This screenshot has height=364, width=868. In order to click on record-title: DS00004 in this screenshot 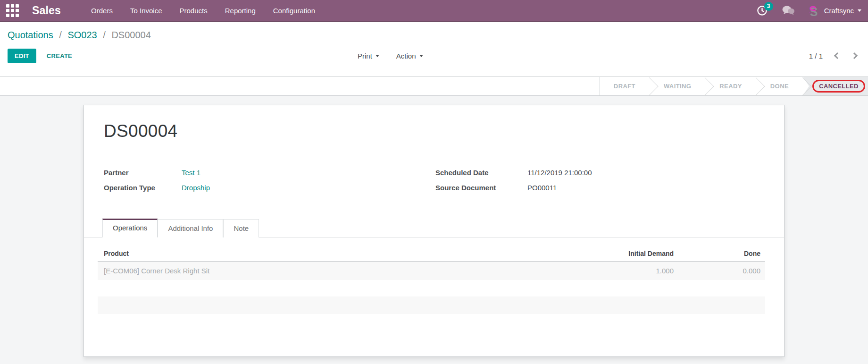, I will do `click(444, 131)`.